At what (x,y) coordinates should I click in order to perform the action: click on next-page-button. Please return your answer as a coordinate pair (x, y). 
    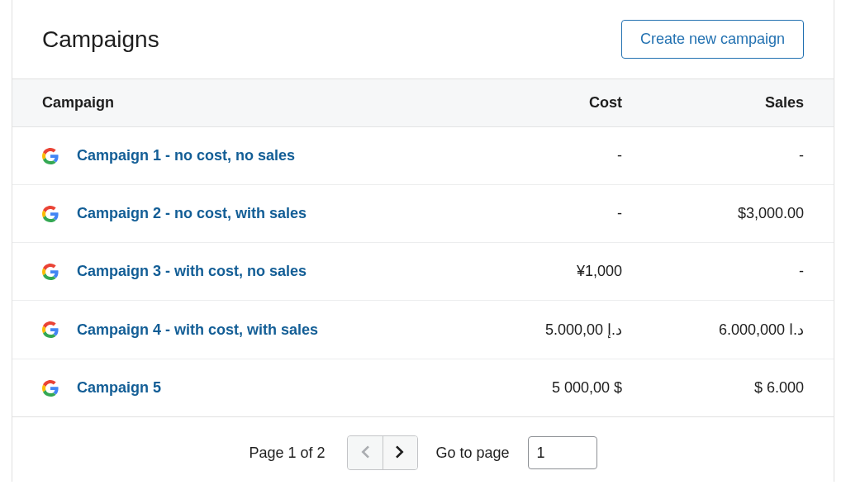
    Looking at the image, I should click on (400, 453).